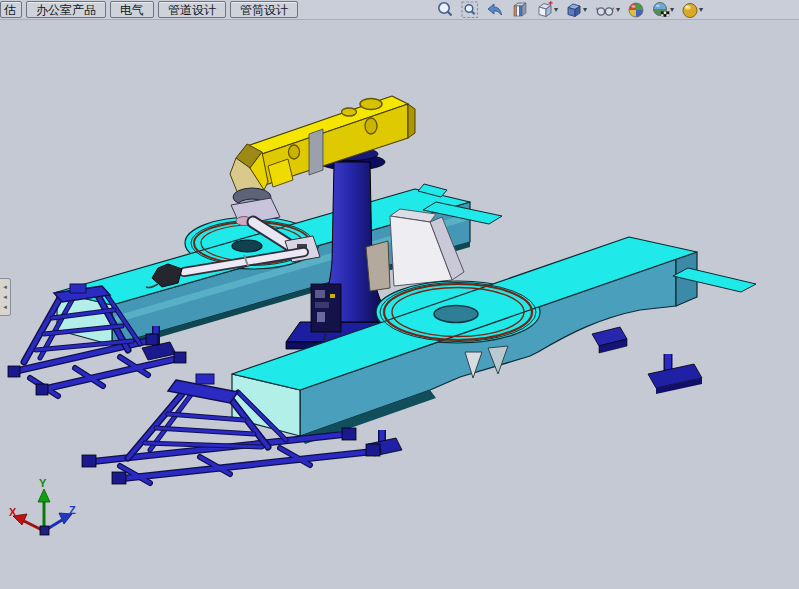 This screenshot has width=799, height=589. I want to click on tab-tubing-design: 管筒设计, so click(264, 10).